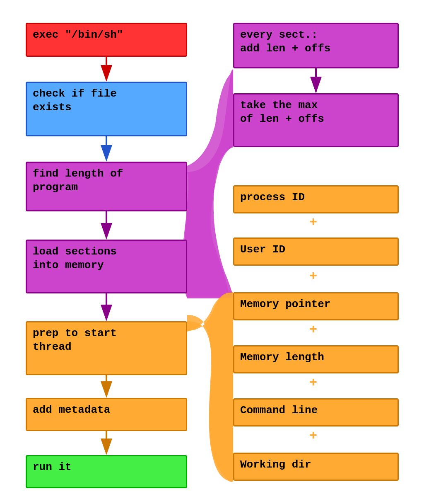 The width and height of the screenshot is (424, 504). I want to click on process-id-label: process ID, so click(272, 197).